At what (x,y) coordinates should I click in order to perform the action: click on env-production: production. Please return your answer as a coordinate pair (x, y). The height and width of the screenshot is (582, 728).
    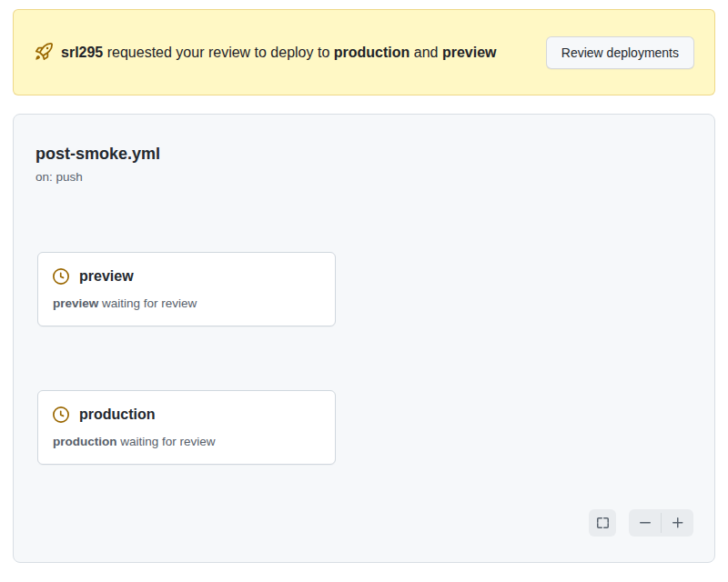
    Looking at the image, I should click on (372, 53).